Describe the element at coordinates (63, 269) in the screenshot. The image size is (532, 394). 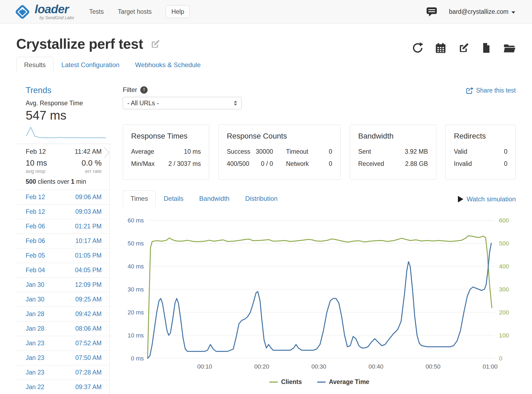
I see `trend-history: Feb 12 11:42 AM 10 ms 0.0 % avg resp err…` at that location.